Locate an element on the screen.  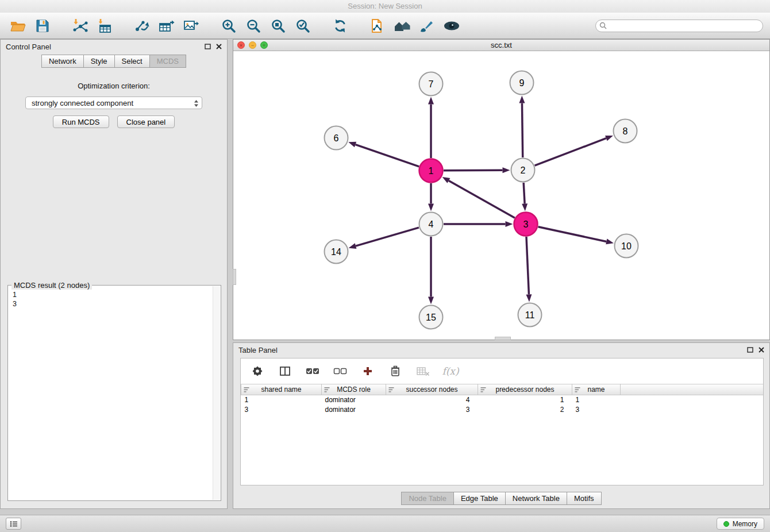
show-columns-button is located at coordinates (285, 371).